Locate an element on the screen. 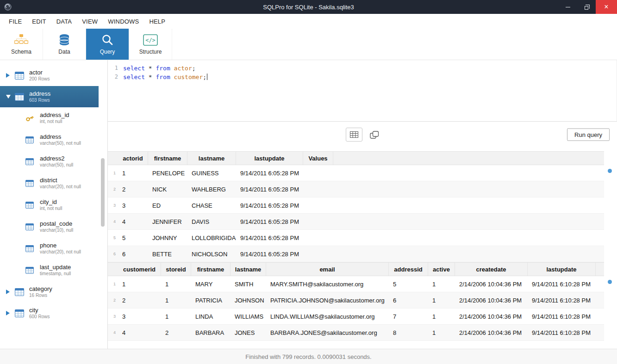  cell: NICHOLSON is located at coordinates (212, 254).